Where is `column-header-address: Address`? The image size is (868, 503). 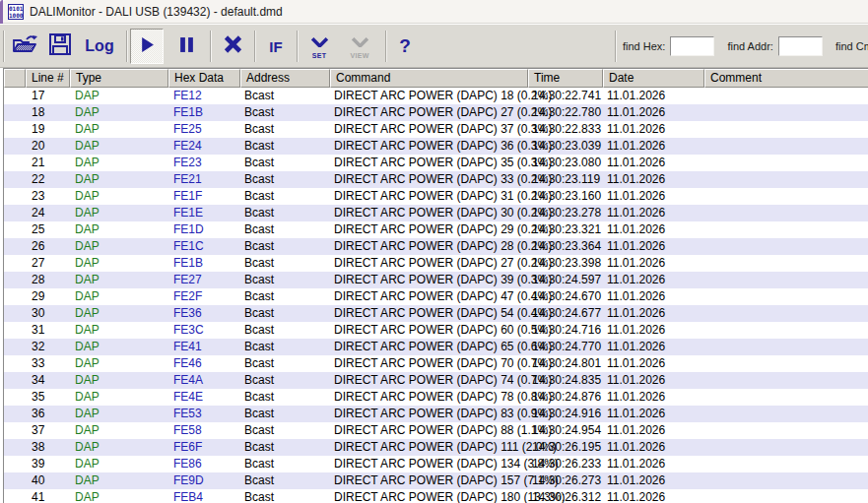 column-header-address: Address is located at coordinates (286, 79).